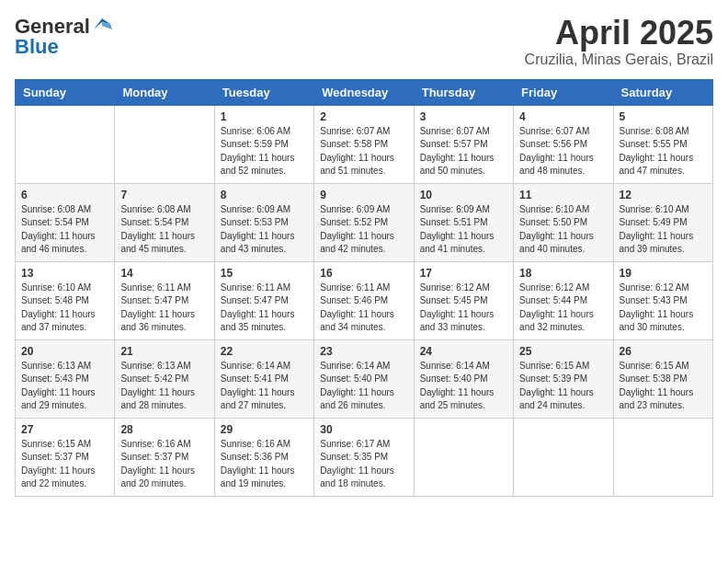 The image size is (728, 563). What do you see at coordinates (65, 456) in the screenshot?
I see `calendar-day-cell: 27Sunrise: 6:15 AM Sunset: 5:37 PM Dayli…` at bounding box center [65, 456].